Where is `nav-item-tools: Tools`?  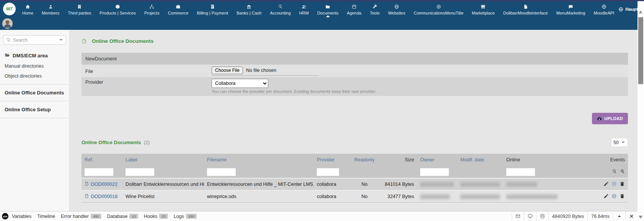
nav-item-tools: Tools is located at coordinates (375, 9).